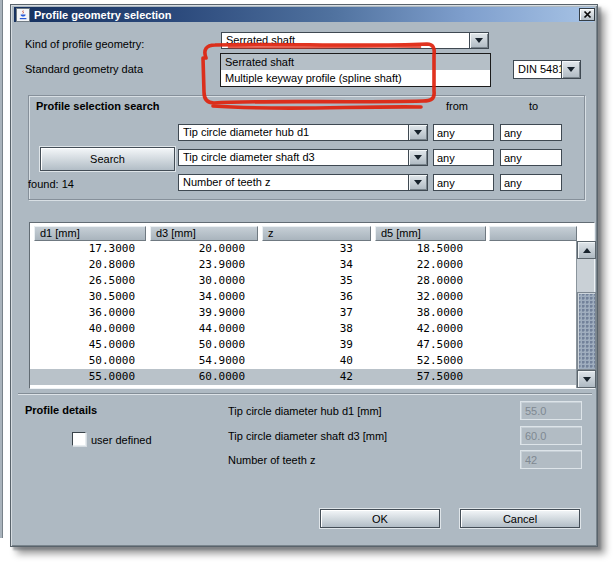 Image resolution: width=614 pixels, height=564 pixels. Describe the element at coordinates (303, 361) in the screenshot. I see `table-row: 50.000054.90004052.5000` at that location.